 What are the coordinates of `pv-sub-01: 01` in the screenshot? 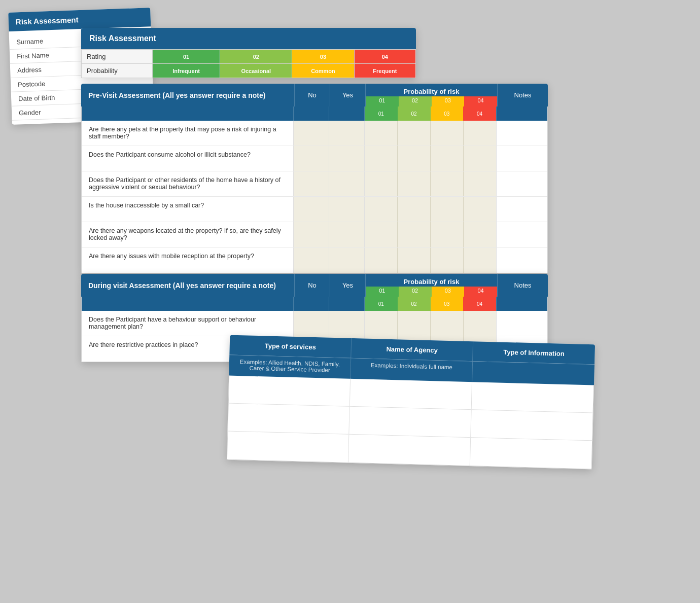 It's located at (381, 114).